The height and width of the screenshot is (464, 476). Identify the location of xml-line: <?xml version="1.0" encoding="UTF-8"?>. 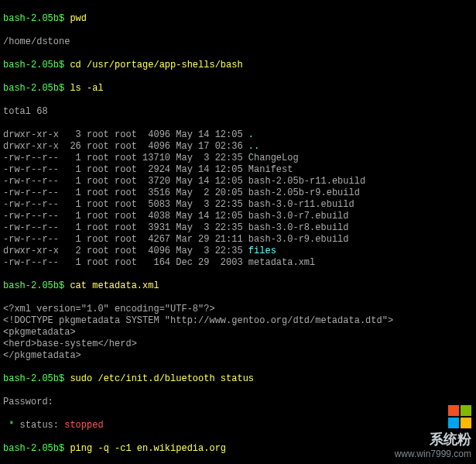
(238, 310).